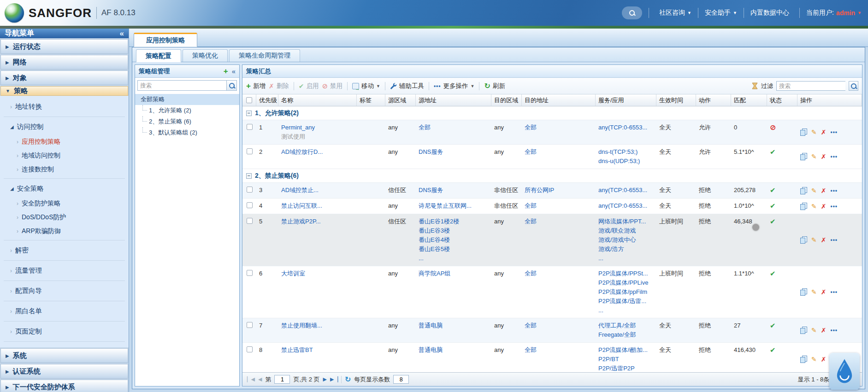 The height and width of the screenshot is (392, 868). Describe the element at coordinates (830, 100) in the screenshot. I see `column-header: 操作` at that location.